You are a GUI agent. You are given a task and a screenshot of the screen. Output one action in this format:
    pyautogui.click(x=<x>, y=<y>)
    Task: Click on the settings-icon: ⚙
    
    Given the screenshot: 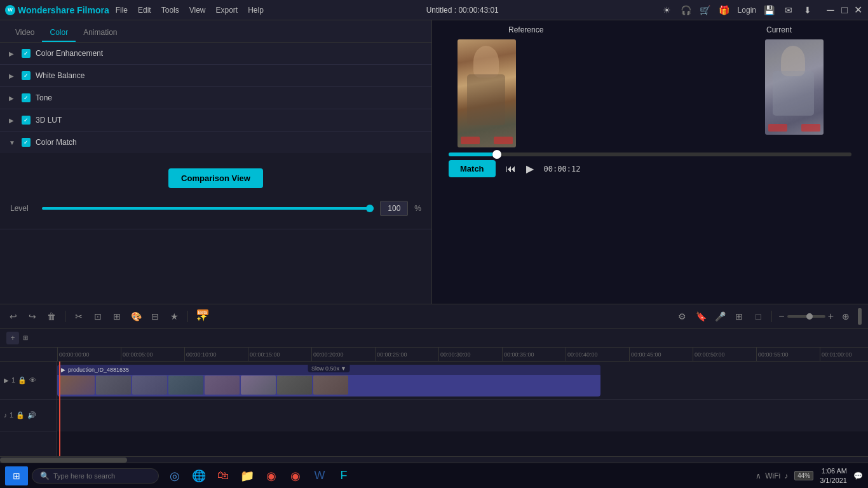 What is the action you would take?
    pyautogui.click(x=682, y=316)
    